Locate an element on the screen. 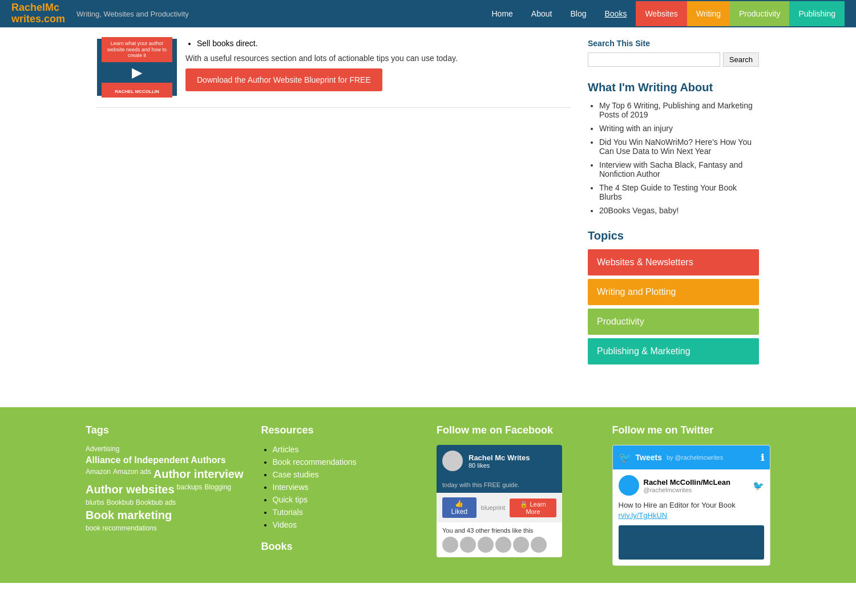 The height and width of the screenshot is (616, 856). tag-blogging: Blogging is located at coordinates (218, 489).